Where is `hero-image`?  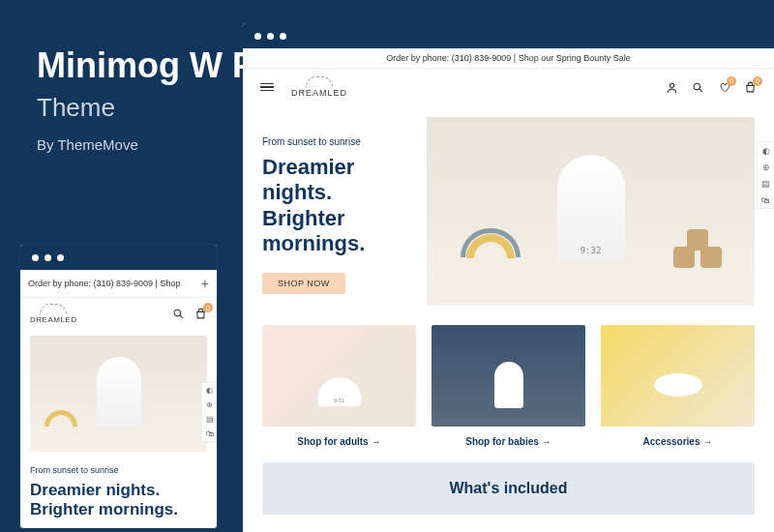
hero-image is located at coordinates (118, 394).